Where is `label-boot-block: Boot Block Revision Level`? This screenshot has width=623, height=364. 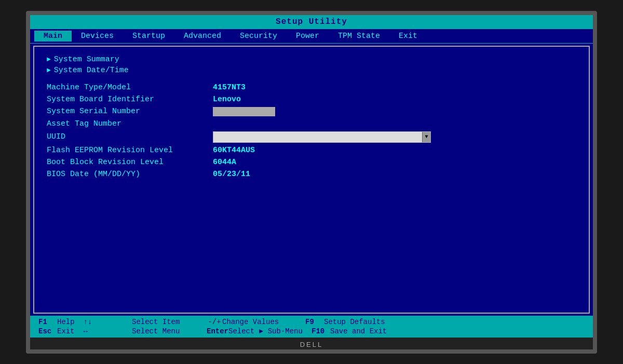
label-boot-block: Boot Block Revision Level is located at coordinates (130, 162).